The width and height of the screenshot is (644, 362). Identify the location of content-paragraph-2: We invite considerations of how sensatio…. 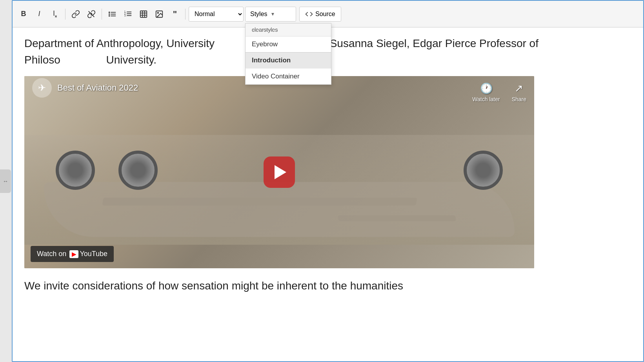
(328, 286).